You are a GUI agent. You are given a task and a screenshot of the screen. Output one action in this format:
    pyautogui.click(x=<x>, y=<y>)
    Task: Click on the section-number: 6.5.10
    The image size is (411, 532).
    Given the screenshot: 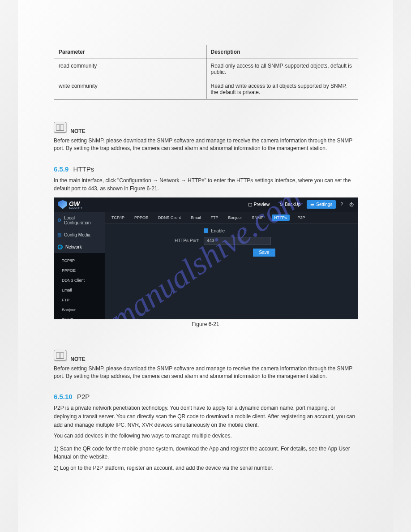 What is the action you would take?
    pyautogui.click(x=63, y=397)
    